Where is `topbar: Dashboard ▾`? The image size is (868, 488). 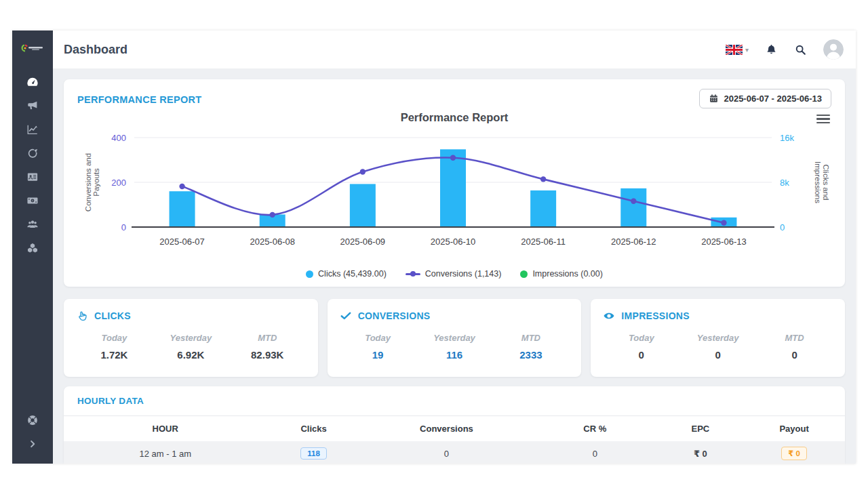
topbar: Dashboard ▾ is located at coordinates (454, 49).